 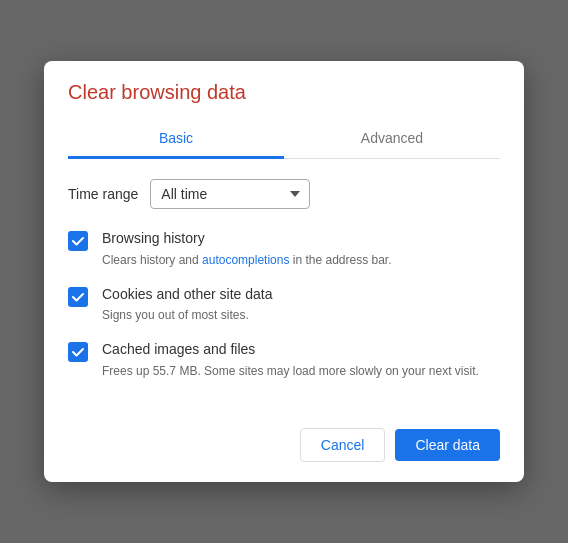 I want to click on checkbox-cookies-label: Cookies and other site data, so click(x=187, y=295).